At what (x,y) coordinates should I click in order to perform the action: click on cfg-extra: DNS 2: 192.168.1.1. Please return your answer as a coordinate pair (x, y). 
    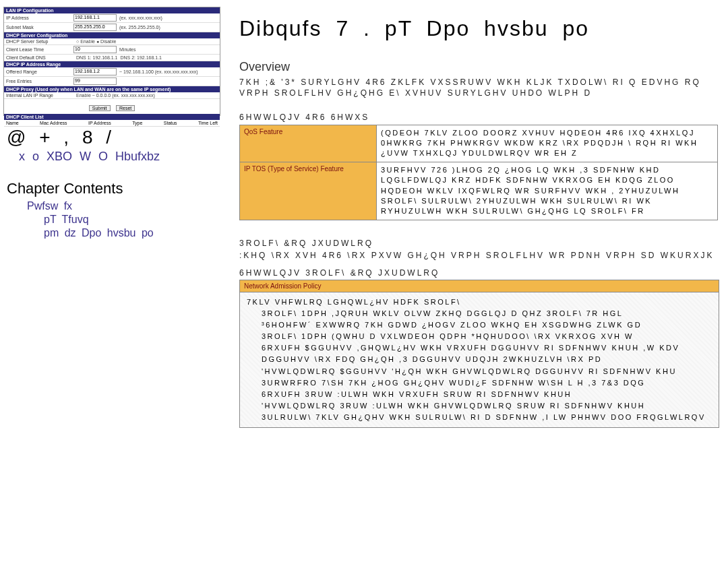
    Looking at the image, I should click on (142, 58).